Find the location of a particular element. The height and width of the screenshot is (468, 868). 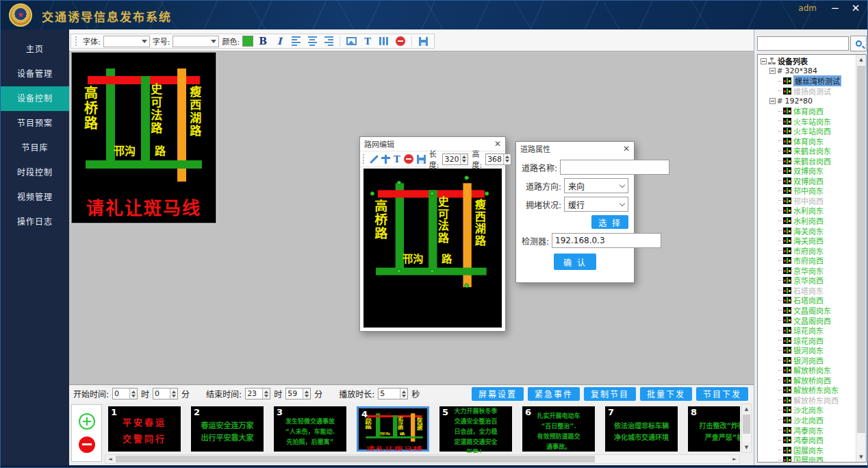

sidebar-item-2: 设备控制 is located at coordinates (35, 99).